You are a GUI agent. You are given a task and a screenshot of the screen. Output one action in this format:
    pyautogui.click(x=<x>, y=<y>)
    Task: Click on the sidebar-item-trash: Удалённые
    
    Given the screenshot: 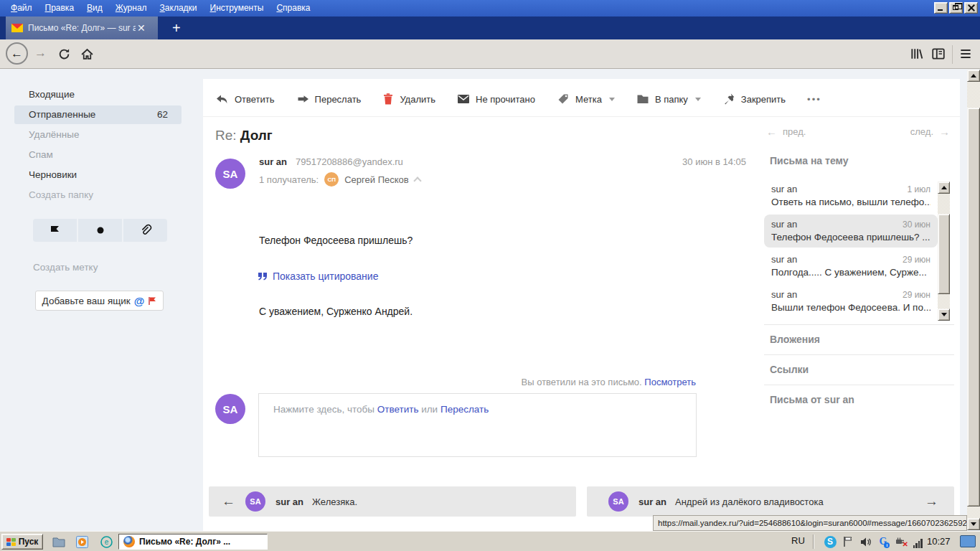 What is the action you would take?
    pyautogui.click(x=98, y=135)
    